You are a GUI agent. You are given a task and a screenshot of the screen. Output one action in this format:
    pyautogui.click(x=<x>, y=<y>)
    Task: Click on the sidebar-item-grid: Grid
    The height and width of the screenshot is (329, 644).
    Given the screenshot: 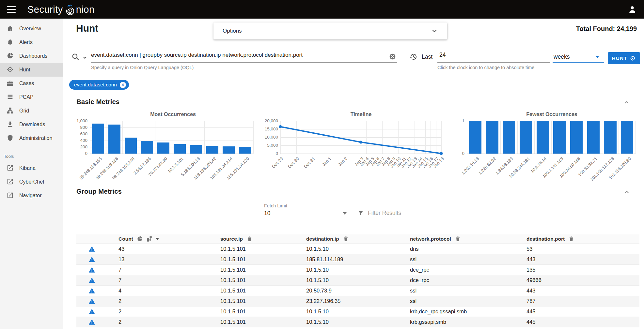 What is the action you would take?
    pyautogui.click(x=31, y=111)
    